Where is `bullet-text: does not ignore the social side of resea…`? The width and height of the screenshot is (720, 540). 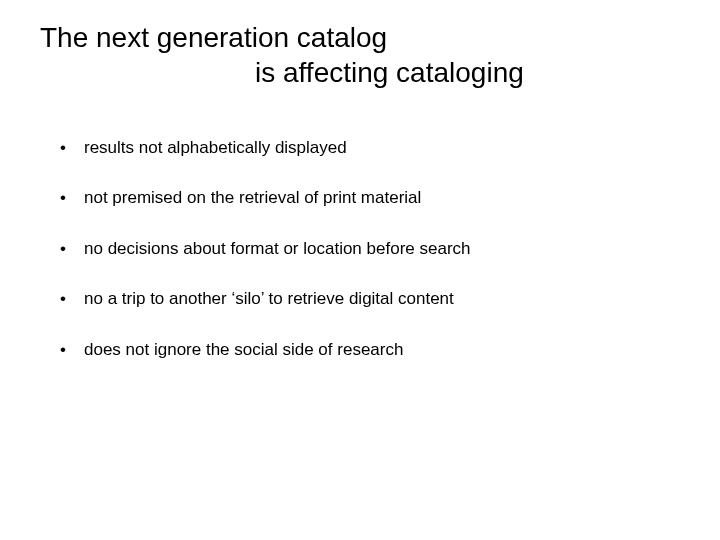
bullet-text: does not ignore the social side of resea… is located at coordinates (244, 350).